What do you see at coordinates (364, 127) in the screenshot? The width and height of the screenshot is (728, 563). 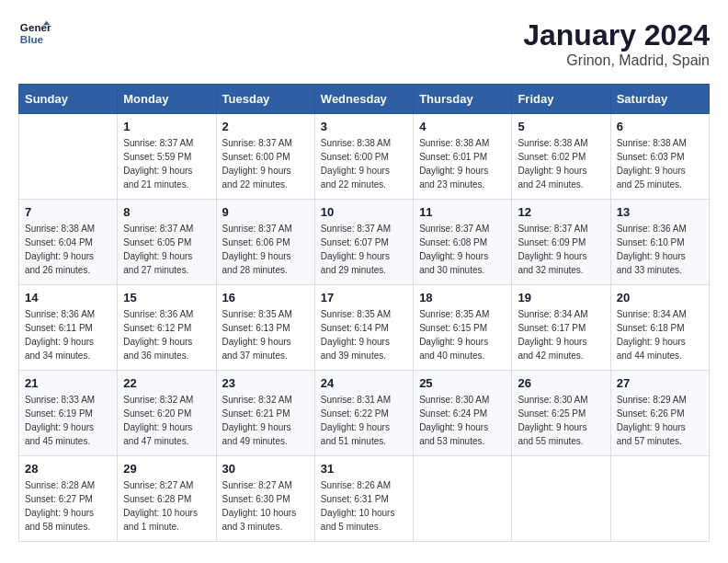 I see `day-number: 3` at bounding box center [364, 127].